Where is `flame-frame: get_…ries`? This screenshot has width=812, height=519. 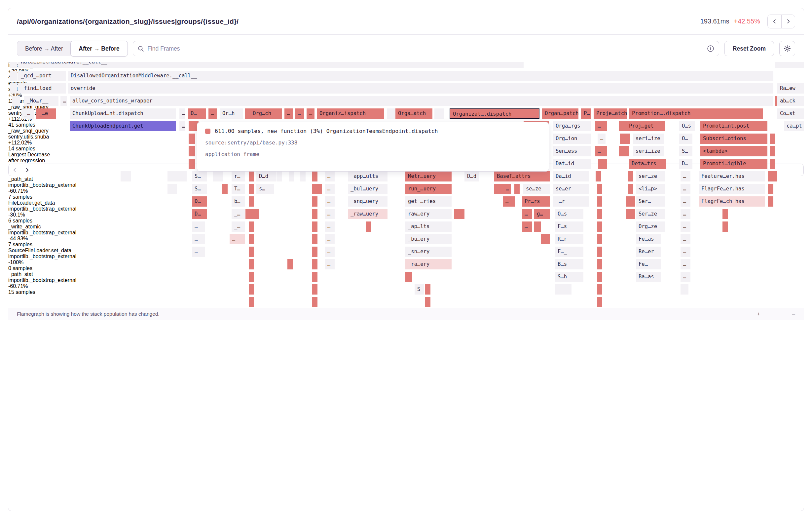
flame-frame: get_…ries is located at coordinates (428, 201).